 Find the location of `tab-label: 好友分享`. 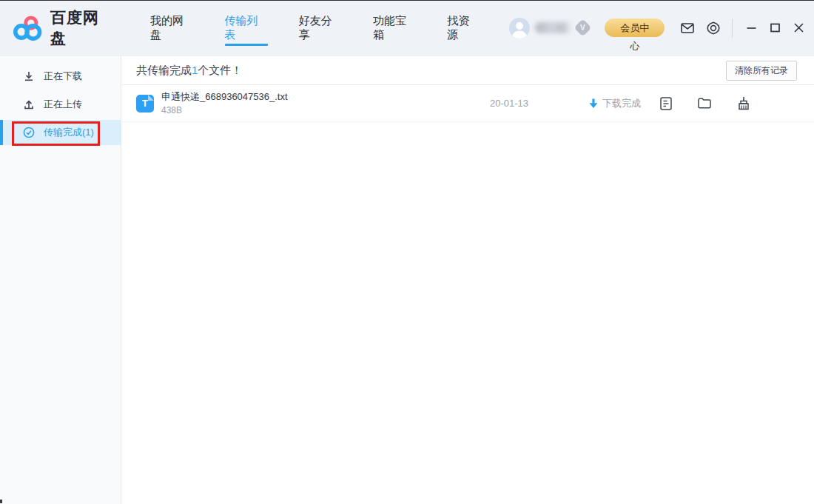

tab-label: 好友分享 is located at coordinates (321, 28).